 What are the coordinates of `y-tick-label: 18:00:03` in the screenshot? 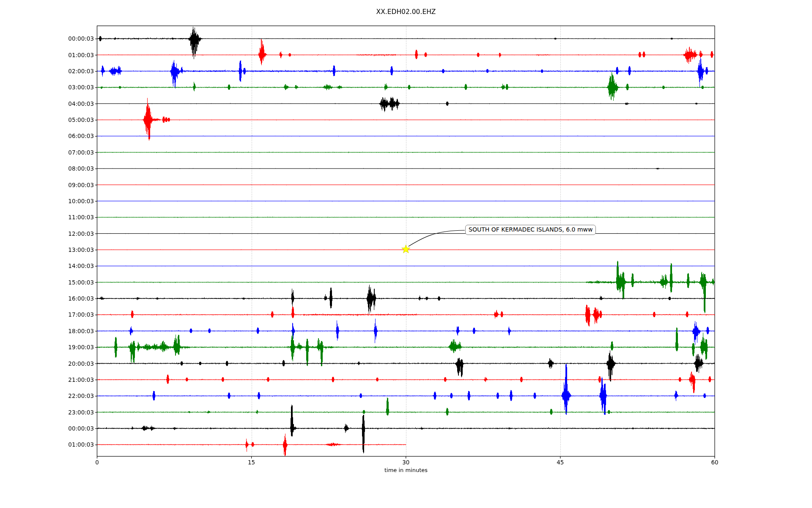 It's located at (76, 331).